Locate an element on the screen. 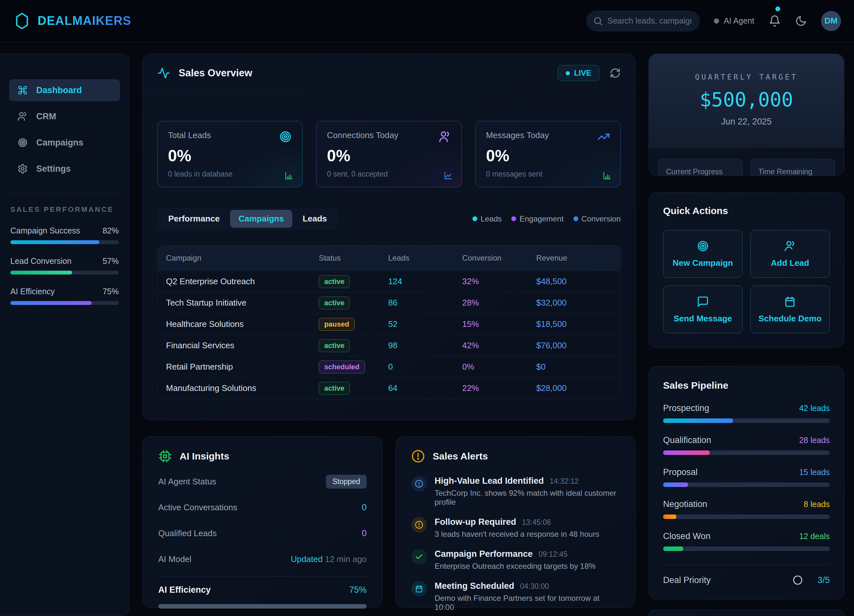 The height and width of the screenshot is (616, 854). col-leads: Leads is located at coordinates (416, 258).